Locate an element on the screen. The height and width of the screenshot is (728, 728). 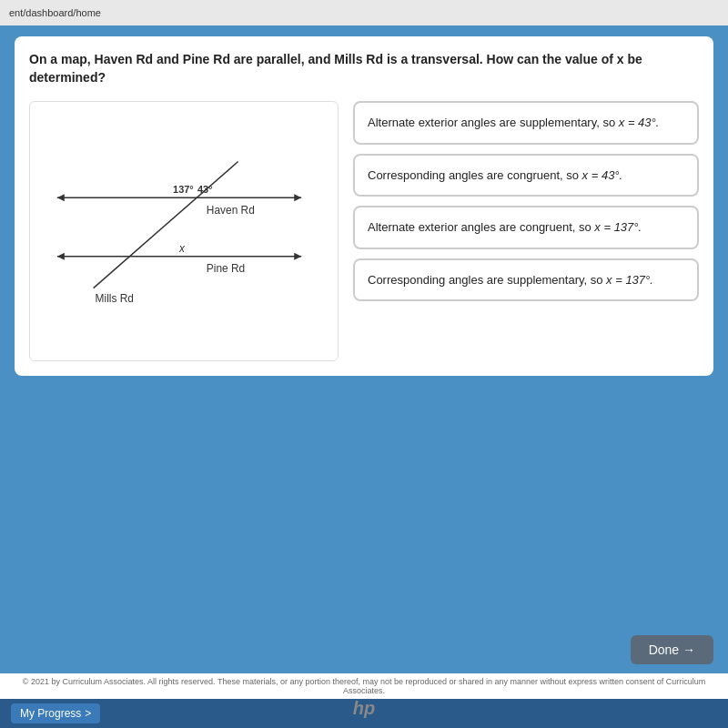
option-4-text: Corresponding angles are supplementary, … is located at coordinates (487, 280).